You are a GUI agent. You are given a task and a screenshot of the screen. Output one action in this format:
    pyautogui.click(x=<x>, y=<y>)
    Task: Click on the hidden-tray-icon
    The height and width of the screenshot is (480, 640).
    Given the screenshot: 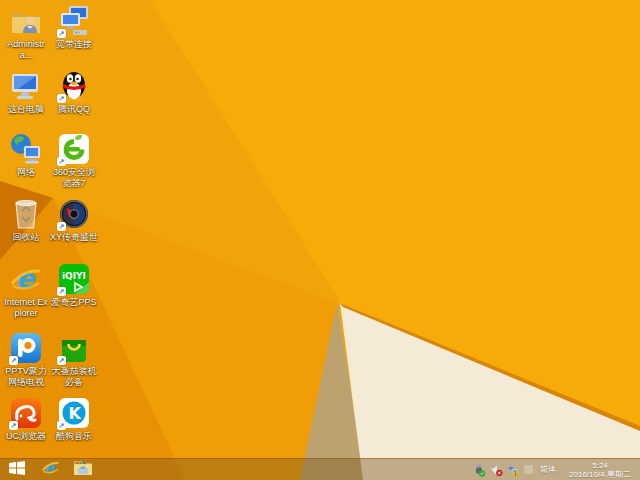 What is the action you would take?
    pyautogui.click(x=528, y=470)
    